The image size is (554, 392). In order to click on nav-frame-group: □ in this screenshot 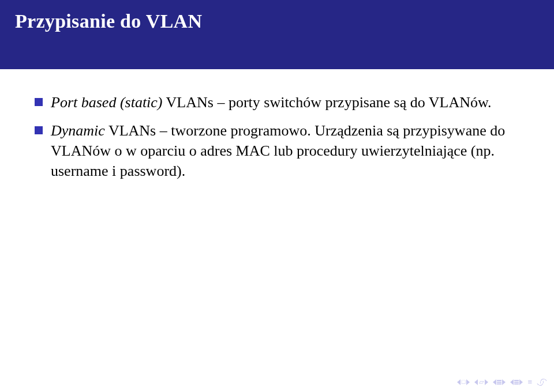, I will do `click(464, 382)`.